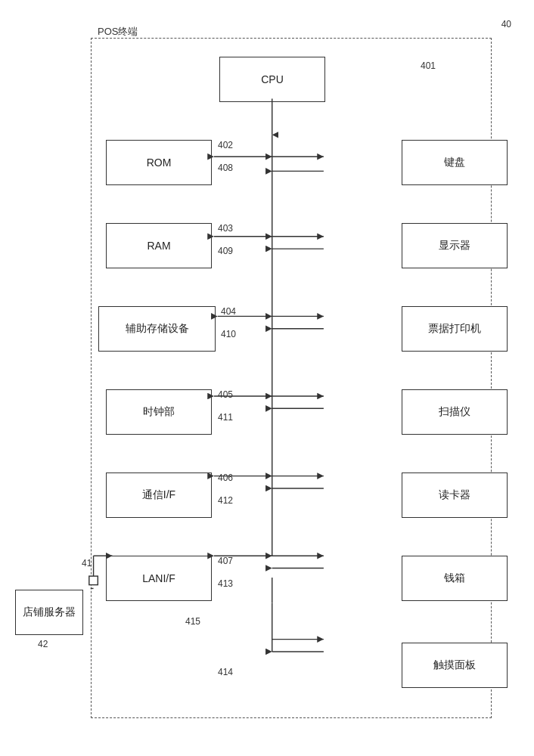  Describe the element at coordinates (157, 329) in the screenshot. I see `aux-storage-box: 辅助存储设备` at that location.